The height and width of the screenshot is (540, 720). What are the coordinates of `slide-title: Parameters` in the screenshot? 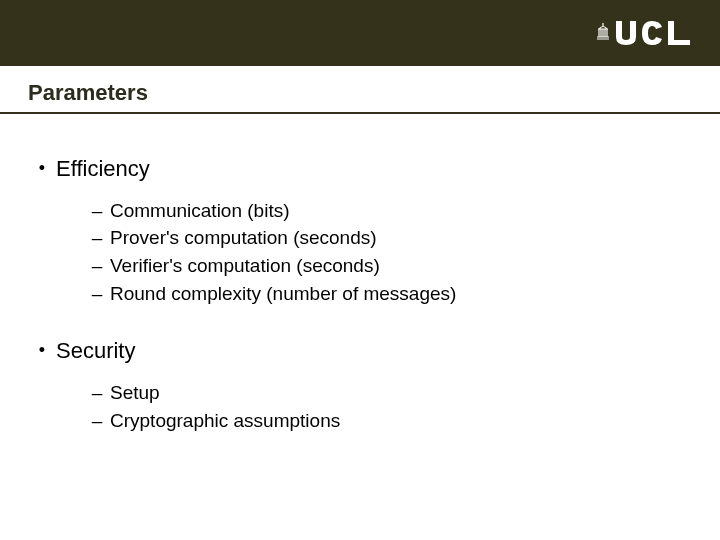 It's located at (360, 93).